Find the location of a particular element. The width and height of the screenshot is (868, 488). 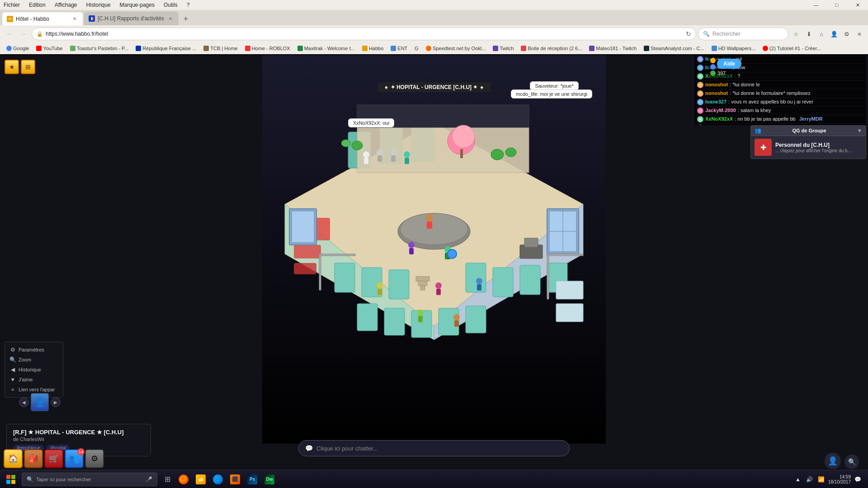

bookmark-roblox: Home - ROBLOX is located at coordinates (268, 48).